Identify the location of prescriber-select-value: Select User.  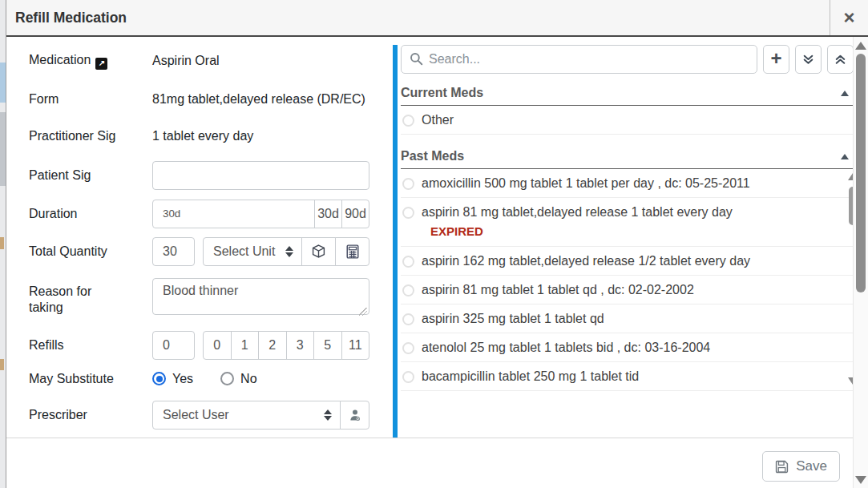
(196, 415).